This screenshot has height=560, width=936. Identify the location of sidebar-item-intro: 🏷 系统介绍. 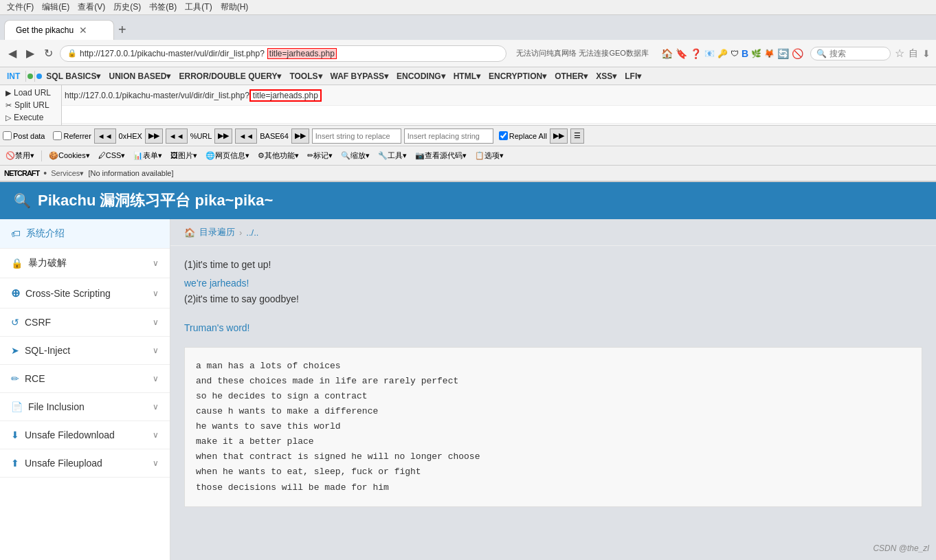
(85, 234).